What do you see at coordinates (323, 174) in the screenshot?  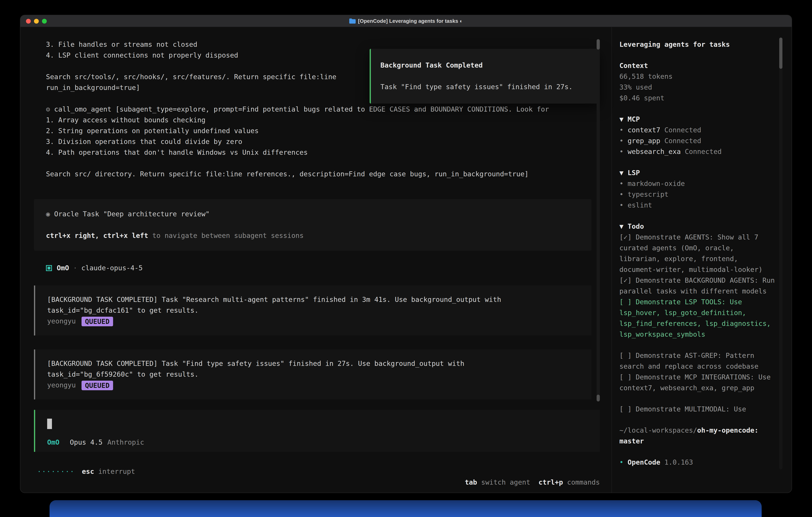 I see `tool-call-footer: Search src/ directory. Return specific f…` at bounding box center [323, 174].